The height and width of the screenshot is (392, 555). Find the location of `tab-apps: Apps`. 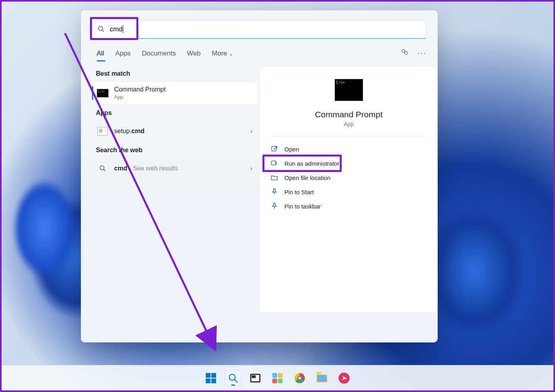

tab-apps: Apps is located at coordinates (123, 54).